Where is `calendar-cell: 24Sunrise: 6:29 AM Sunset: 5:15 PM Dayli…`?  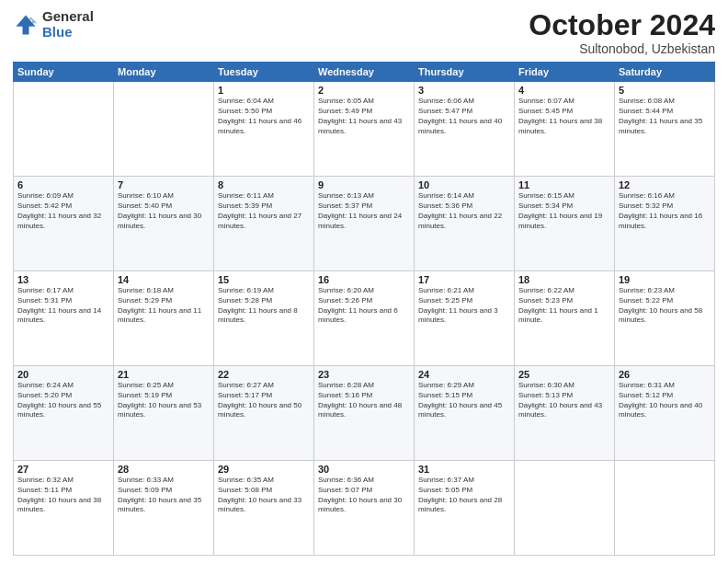
calendar-cell: 24Sunrise: 6:29 AM Sunset: 5:15 PM Dayli… is located at coordinates (465, 414).